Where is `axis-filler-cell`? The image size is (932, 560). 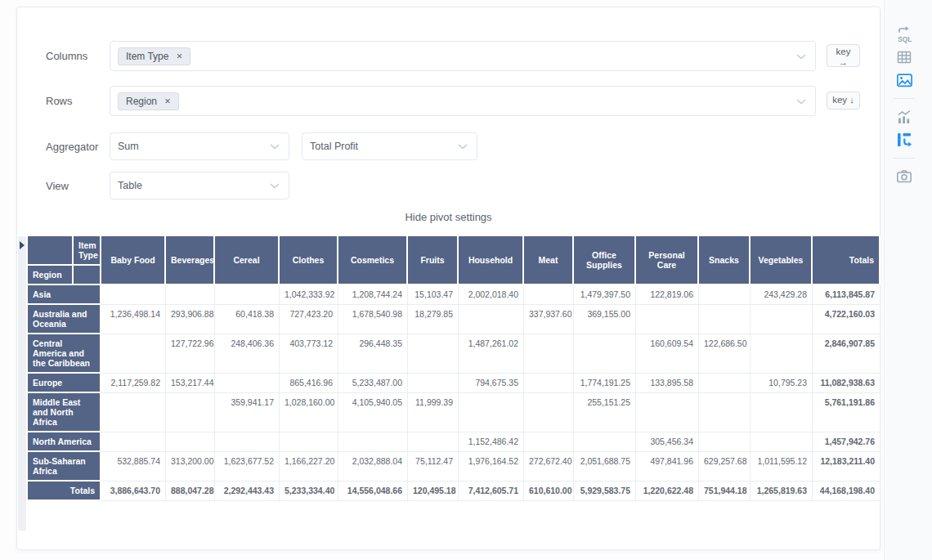
axis-filler-cell is located at coordinates (87, 276).